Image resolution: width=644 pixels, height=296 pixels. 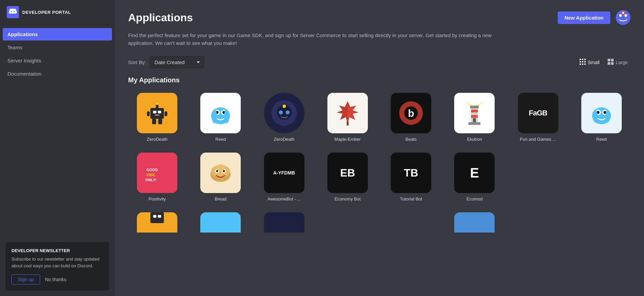 What do you see at coordinates (157, 117) in the screenshot?
I see `app-card-zerodeath1: ZeroDeath` at bounding box center [157, 117].